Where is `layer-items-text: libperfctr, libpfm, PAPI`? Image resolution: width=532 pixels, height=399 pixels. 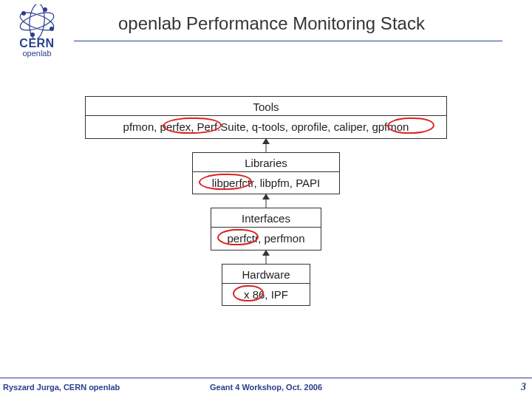 layer-items-text: libperfctr, libpfm, PAPI is located at coordinates (266, 183).